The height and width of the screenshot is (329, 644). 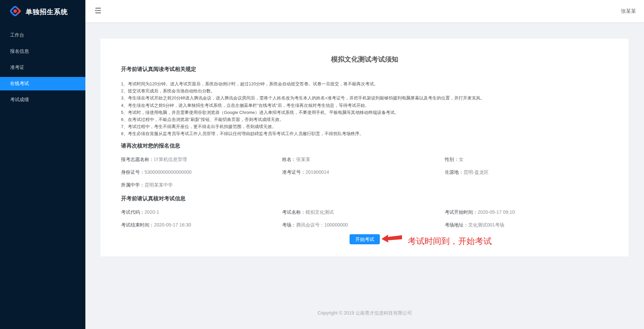 I want to click on start-exam-row: 开始考试 考试时间到，开始考试, so click(x=365, y=239).